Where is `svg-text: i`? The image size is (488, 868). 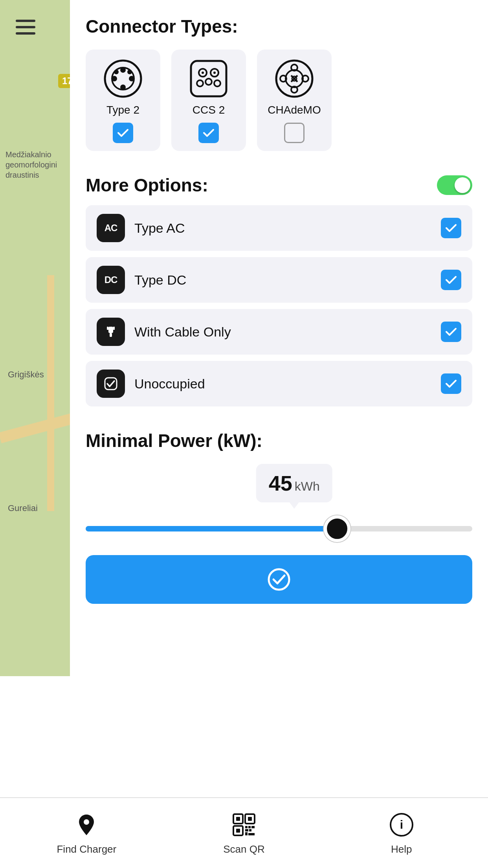 svg-text: i is located at coordinates (402, 825).